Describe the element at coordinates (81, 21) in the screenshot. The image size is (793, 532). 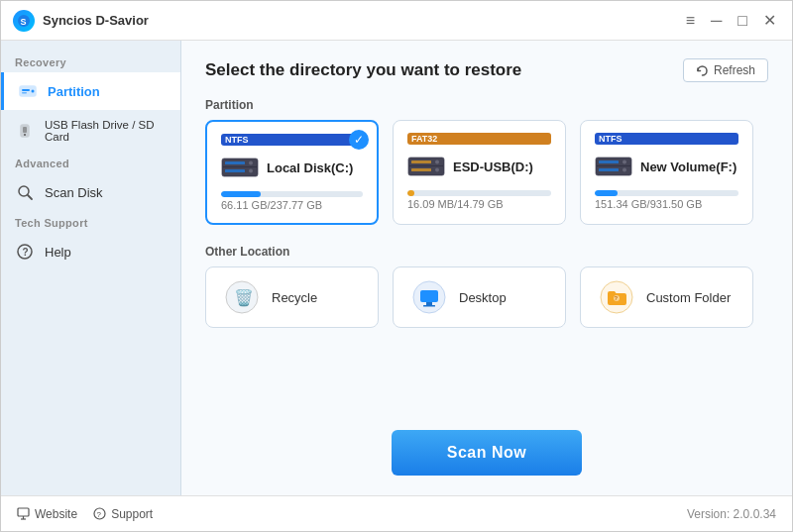
I see `title-bar-left: S Syncios D-Savior` at that location.